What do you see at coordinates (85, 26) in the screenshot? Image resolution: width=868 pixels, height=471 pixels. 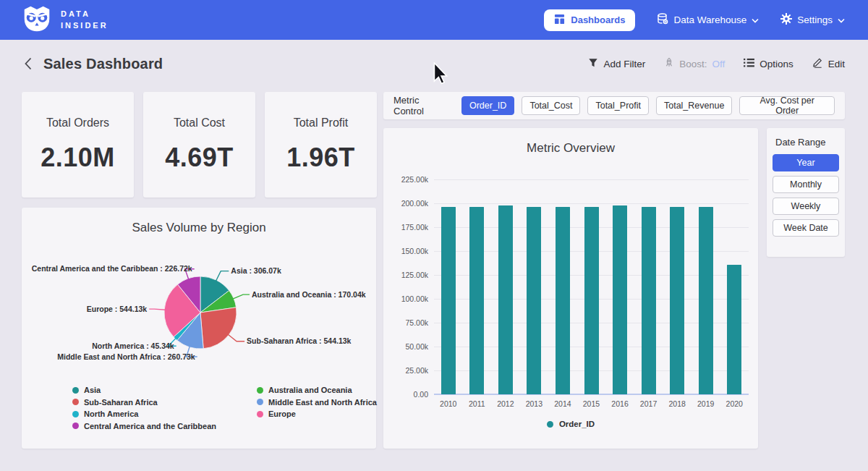 I see `brand-line2: INSIDER` at bounding box center [85, 26].